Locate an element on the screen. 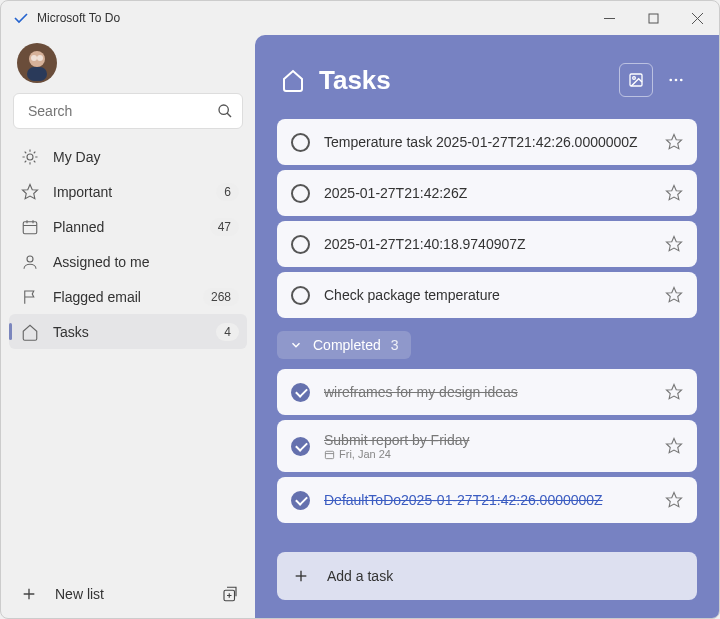 The height and width of the screenshot is (619, 720). task-row: Temperature task 2025-01-27T21:42:26.000… is located at coordinates (487, 142).